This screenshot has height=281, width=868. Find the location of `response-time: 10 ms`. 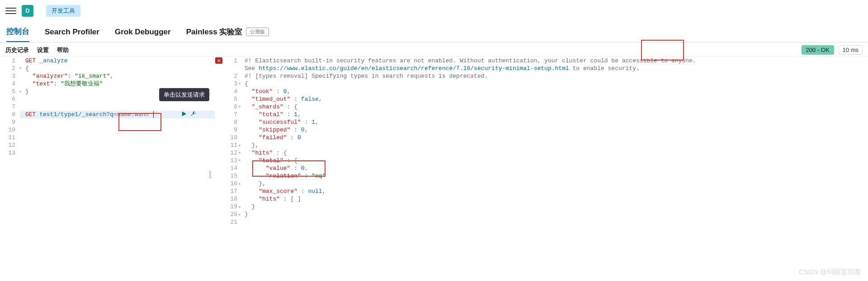

response-time: 10 ms is located at coordinates (851, 50).